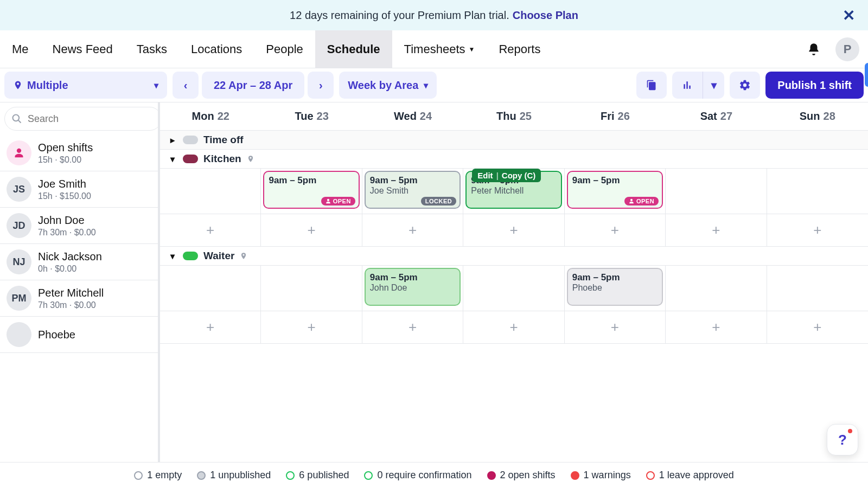 Image resolution: width=868 pixels, height=488 pixels. Describe the element at coordinates (413, 191) in the screenshot. I see `schedule-cell: 9am – 5pmJoe Smith LOCKED` at that location.